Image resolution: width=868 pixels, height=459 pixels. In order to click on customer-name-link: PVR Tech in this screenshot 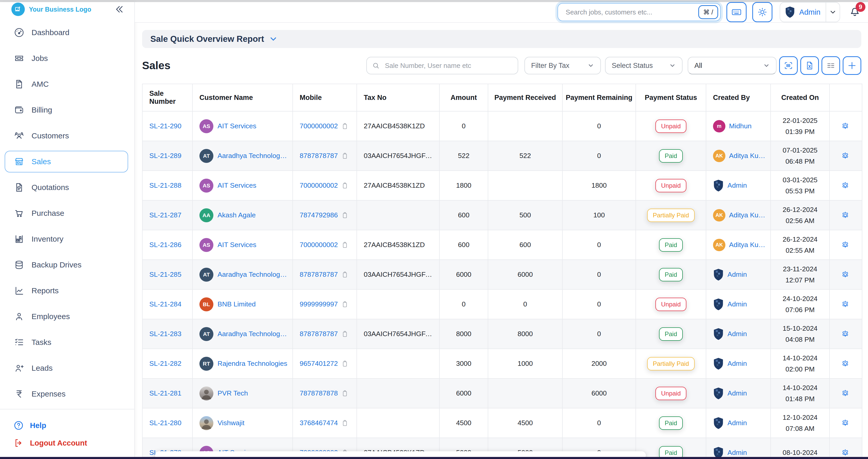, I will do `click(233, 393)`.